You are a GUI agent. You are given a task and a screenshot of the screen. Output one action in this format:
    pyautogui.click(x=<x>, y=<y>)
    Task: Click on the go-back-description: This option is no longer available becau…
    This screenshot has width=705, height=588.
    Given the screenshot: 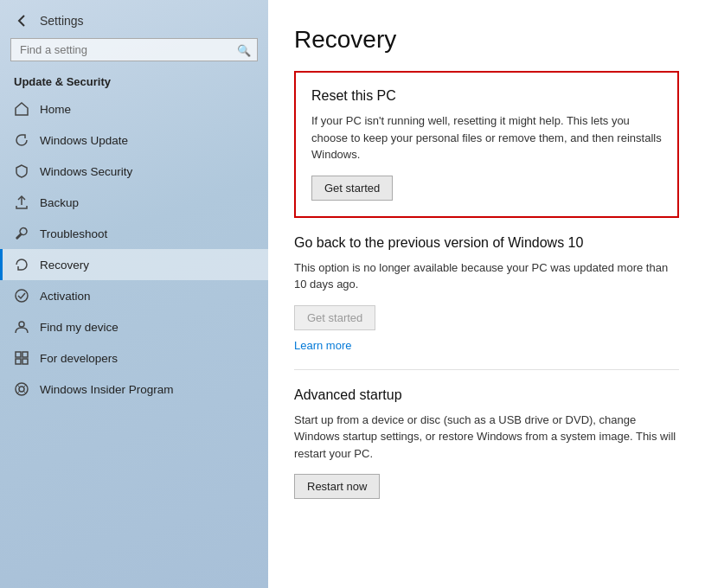 What is the action you would take?
    pyautogui.click(x=486, y=277)
    